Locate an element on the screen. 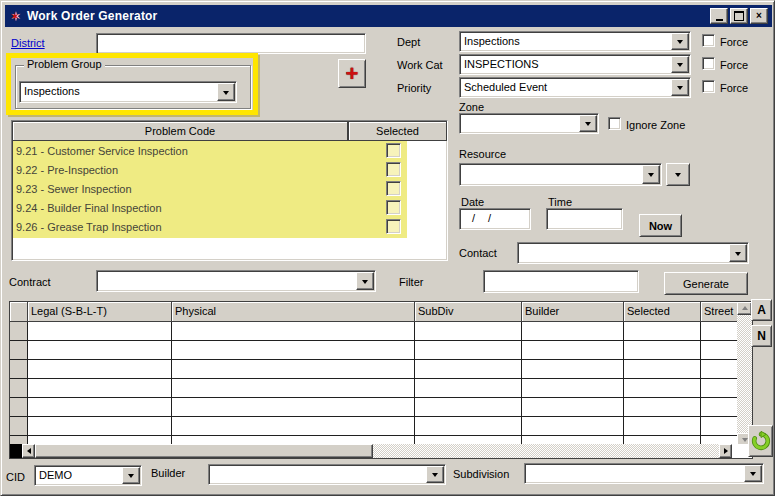  cid-select: DEMO is located at coordinates (88, 476).